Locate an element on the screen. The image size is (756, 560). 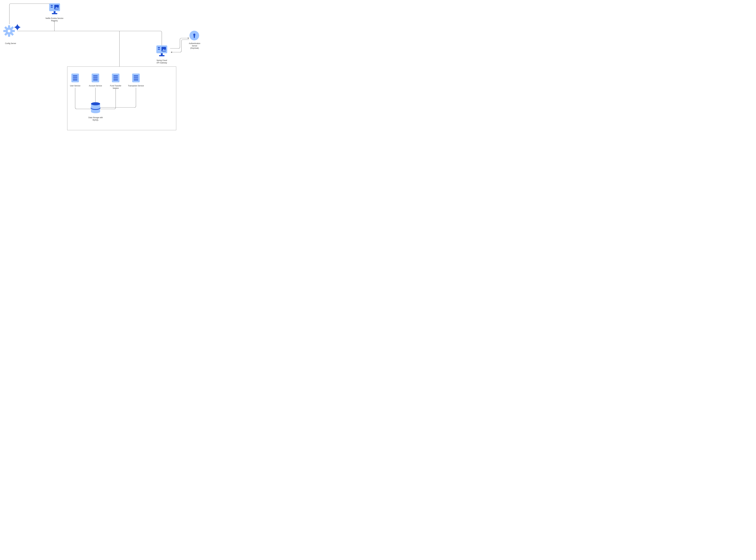
services-container is located at coordinates (122, 98).